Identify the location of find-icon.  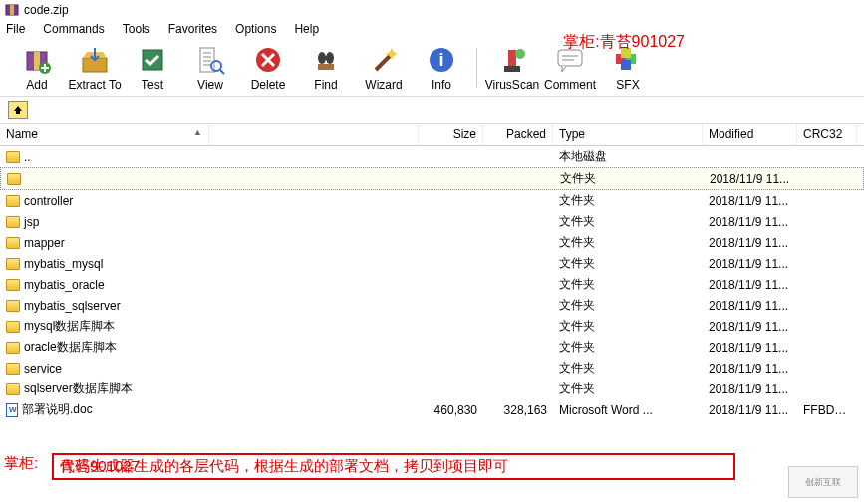
(326, 60).